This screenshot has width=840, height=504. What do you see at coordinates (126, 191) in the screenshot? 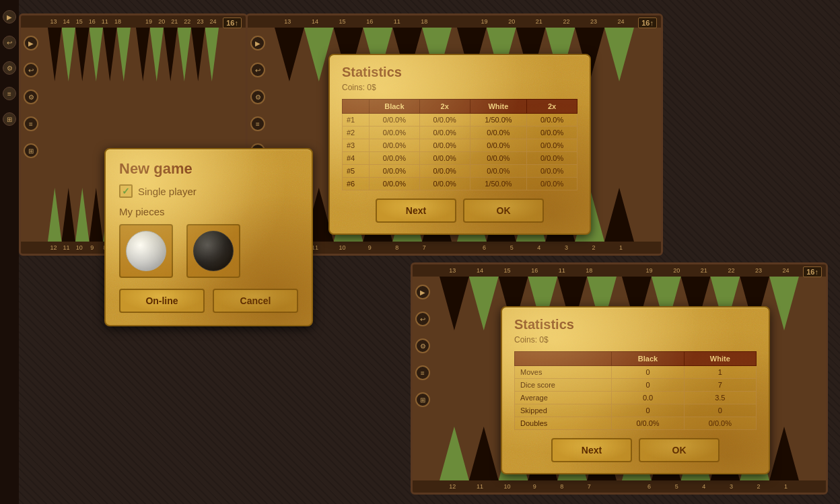
I see `checkmark-icon: ✓` at bounding box center [126, 191].